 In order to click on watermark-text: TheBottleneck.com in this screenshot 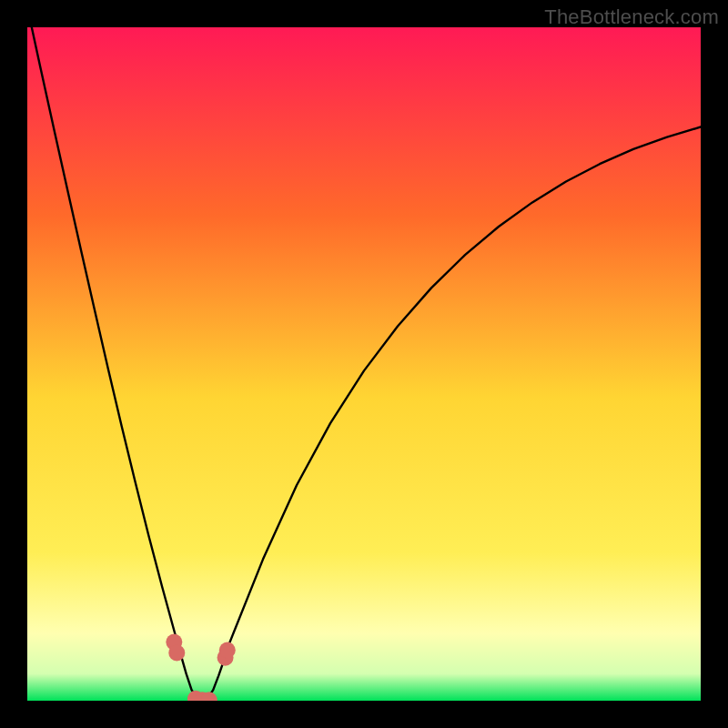, I will do `click(632, 17)`.